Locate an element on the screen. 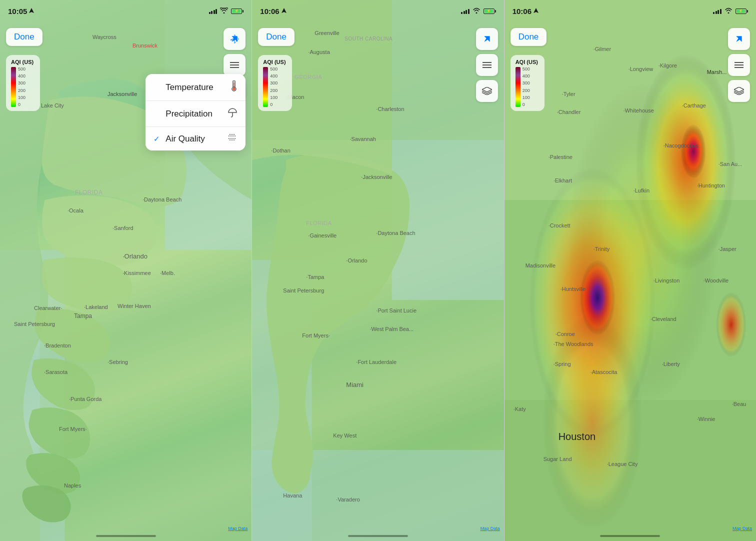  map-data-label-1: Map Data is located at coordinates (238, 528).